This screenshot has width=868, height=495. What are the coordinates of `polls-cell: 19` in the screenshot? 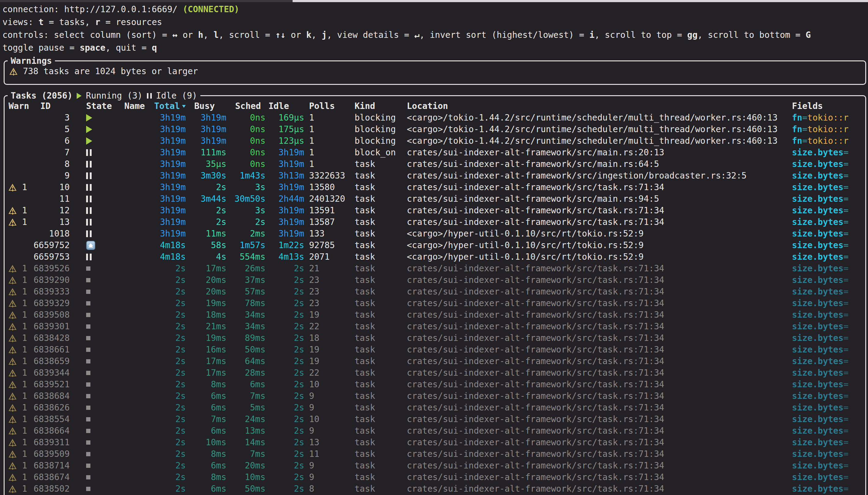 It's located at (328, 361).